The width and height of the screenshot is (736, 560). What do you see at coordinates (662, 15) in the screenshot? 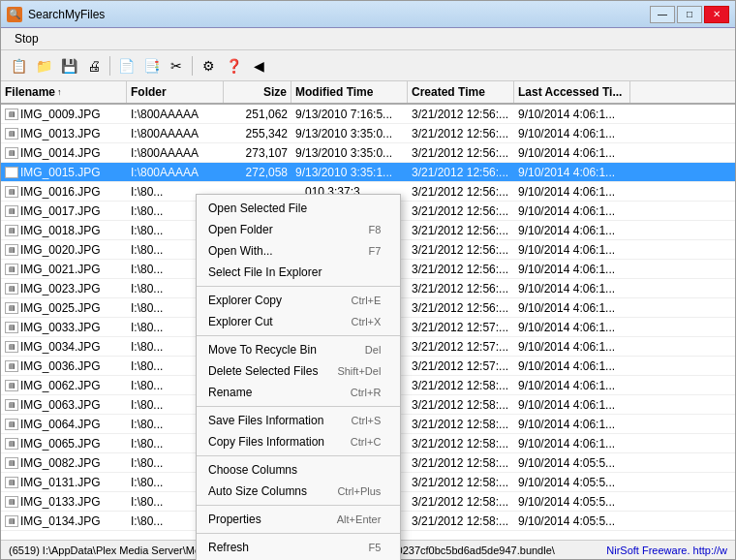
I see `minimize-button: —` at bounding box center [662, 15].